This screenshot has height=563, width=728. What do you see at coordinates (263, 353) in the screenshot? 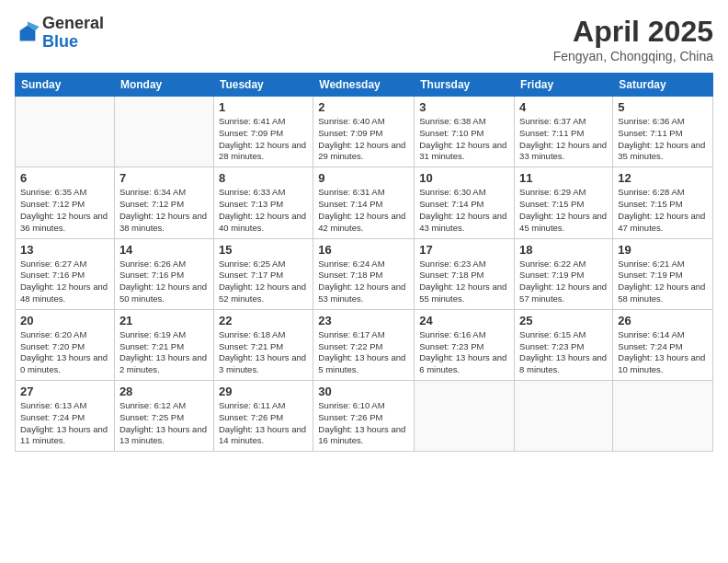
I see `day-info: Sunrise: 6:18 AM Sunset: 7:21 PM Dayligh…` at bounding box center [263, 353].